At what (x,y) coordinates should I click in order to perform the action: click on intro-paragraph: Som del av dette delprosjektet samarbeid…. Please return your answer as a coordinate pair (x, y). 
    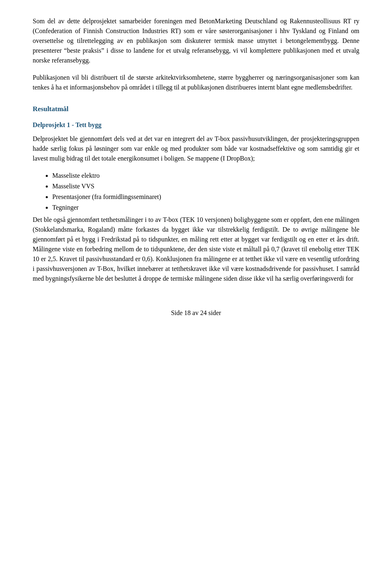
    Looking at the image, I should click on (196, 41).